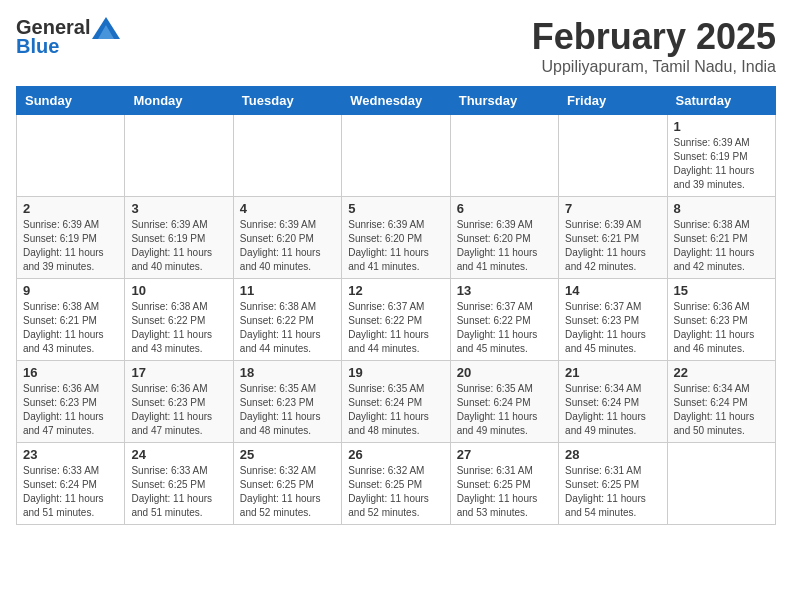 The image size is (792, 612). Describe the element at coordinates (396, 484) in the screenshot. I see `week-row-5: 23Sunrise: 6:33 AM Sunset: 6:24 PM Dayli…` at that location.